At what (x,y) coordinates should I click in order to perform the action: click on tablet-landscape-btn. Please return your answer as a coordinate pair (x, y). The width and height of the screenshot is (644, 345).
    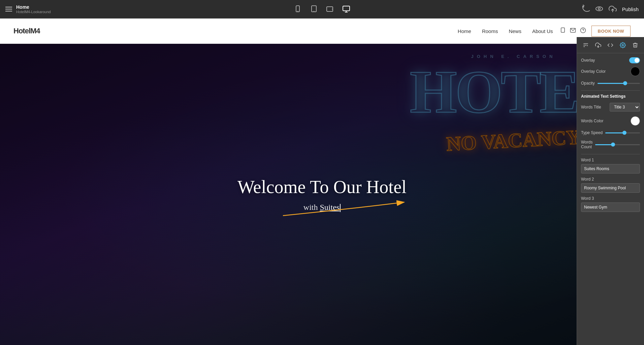
    Looking at the image, I should click on (330, 9).